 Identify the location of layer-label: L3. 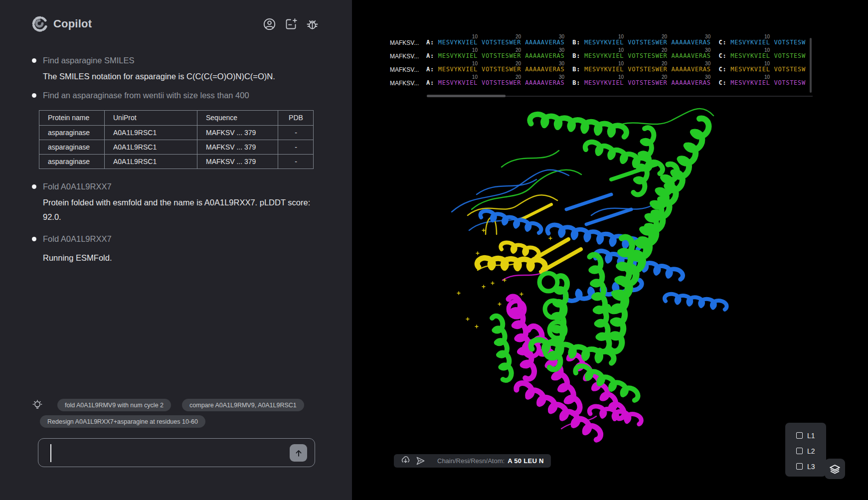
(811, 467).